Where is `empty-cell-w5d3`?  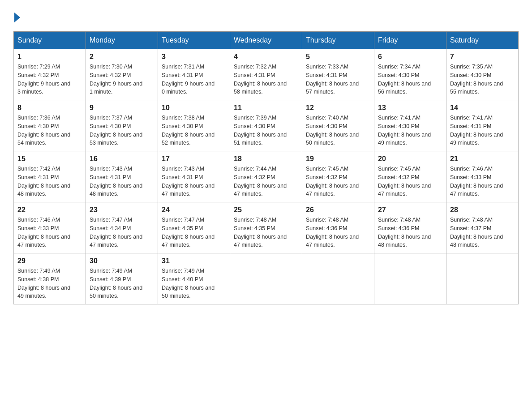
empty-cell-w5d3 is located at coordinates (266, 279).